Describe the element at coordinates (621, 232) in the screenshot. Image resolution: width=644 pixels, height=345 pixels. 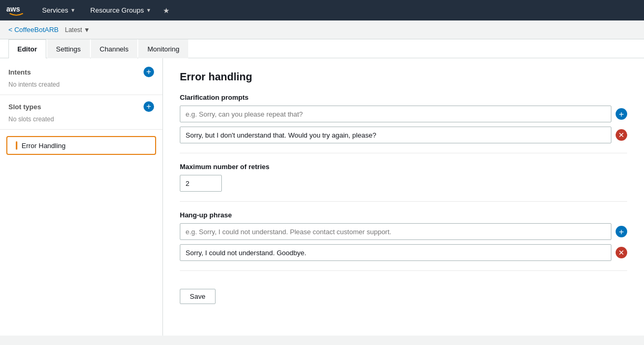
I see `add-hangup-button: +` at that location.